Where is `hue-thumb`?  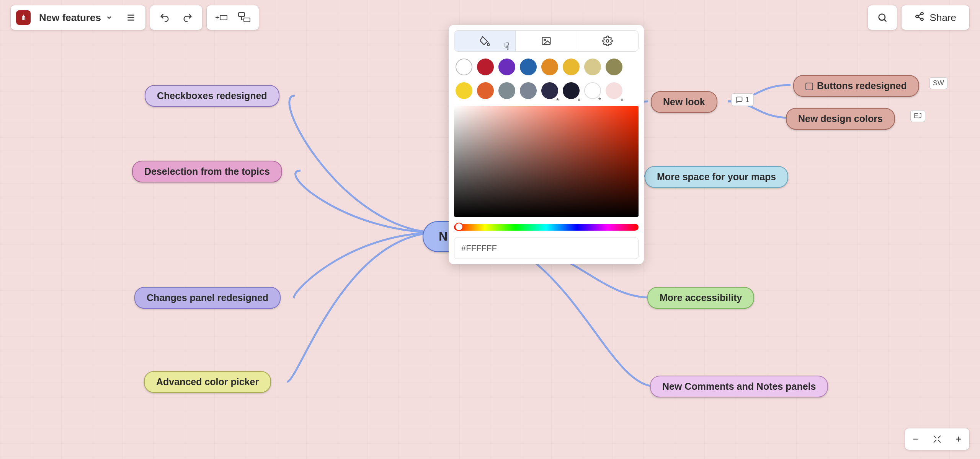
hue-thumb is located at coordinates (459, 227).